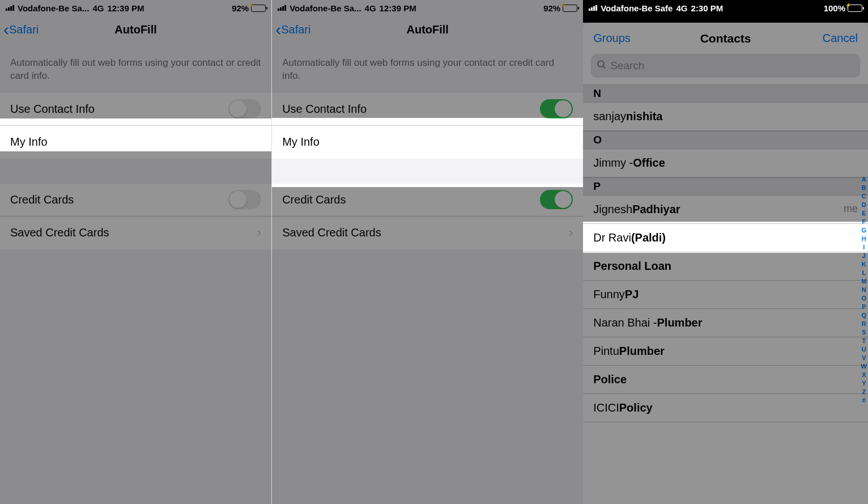 This screenshot has height=504, width=868. Describe the element at coordinates (602, 66) in the screenshot. I see `search-icon` at that location.